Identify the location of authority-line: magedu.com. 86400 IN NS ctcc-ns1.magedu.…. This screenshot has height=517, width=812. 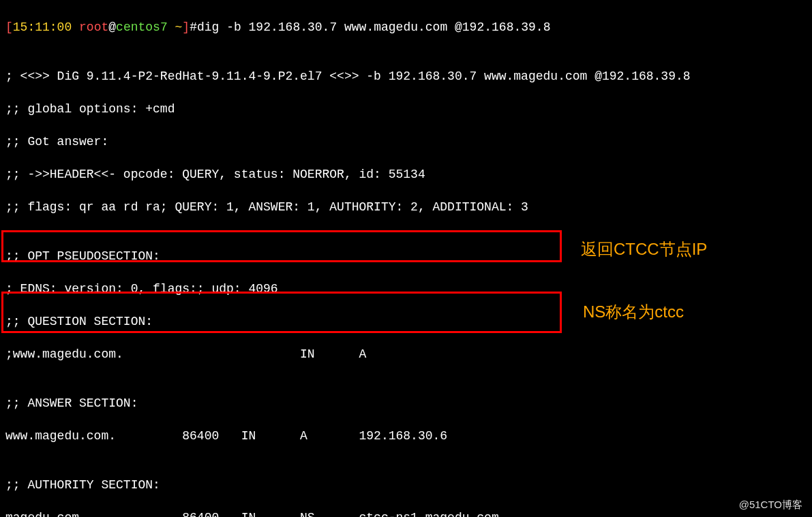
(348, 514).